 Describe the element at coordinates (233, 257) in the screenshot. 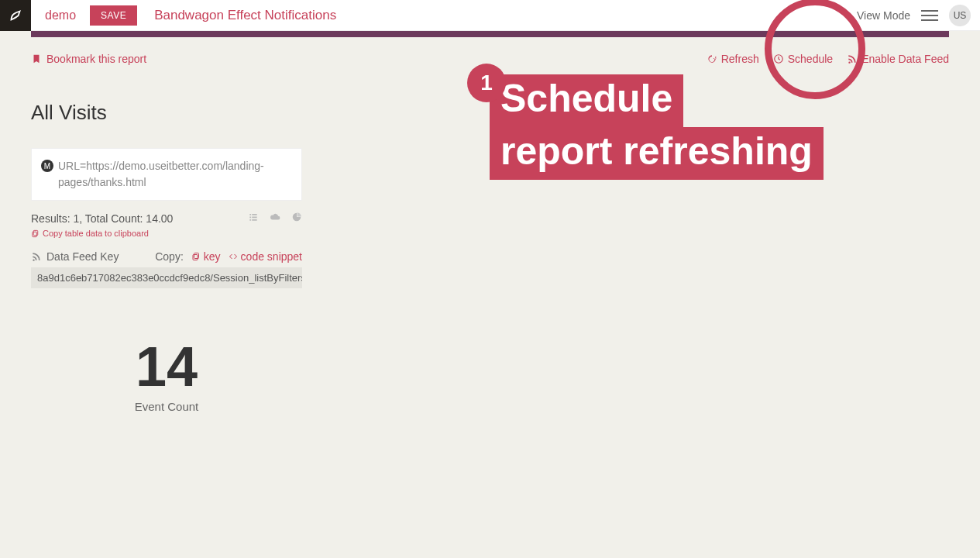

I see `code-icon` at that location.